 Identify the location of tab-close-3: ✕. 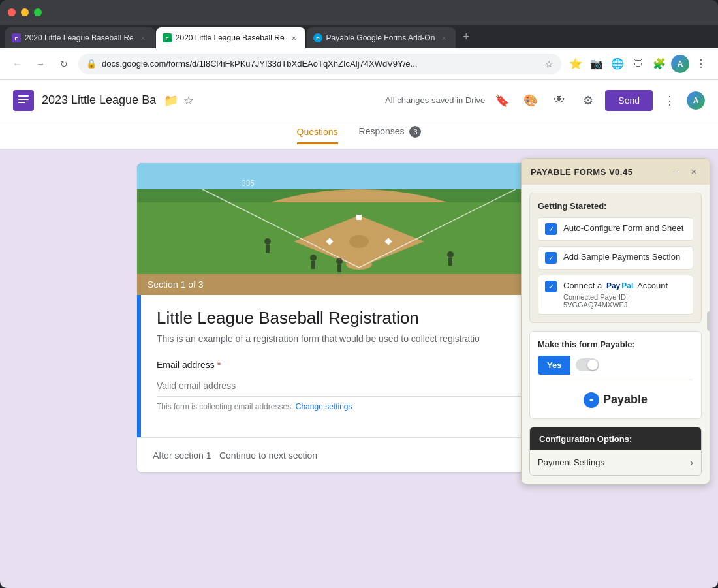
(444, 38).